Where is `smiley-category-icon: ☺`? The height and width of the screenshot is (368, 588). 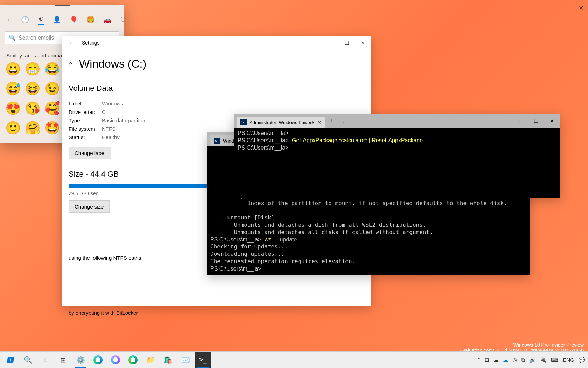
smiley-category-icon: ☺ is located at coordinates (41, 20).